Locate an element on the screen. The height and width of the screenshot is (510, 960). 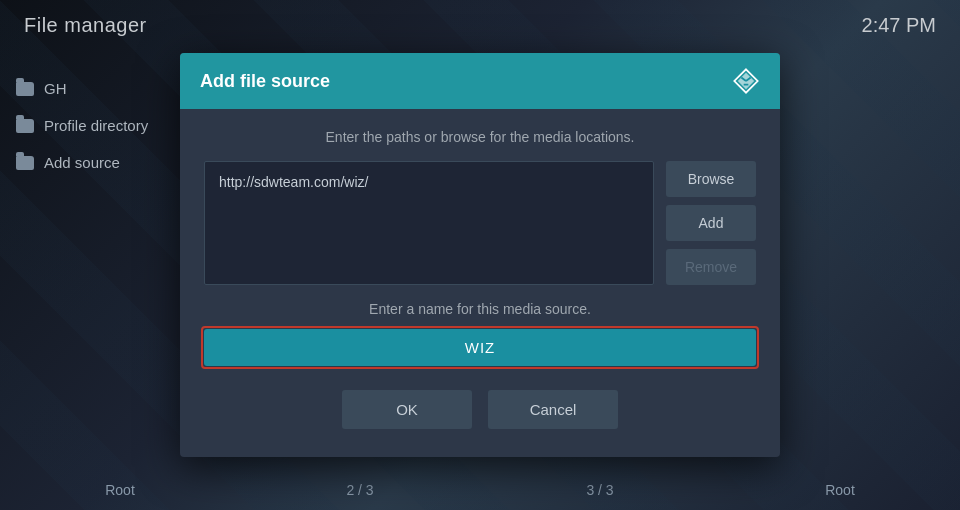
path-input-area: http://sdwteam.com/wiz/ is located at coordinates (429, 223).